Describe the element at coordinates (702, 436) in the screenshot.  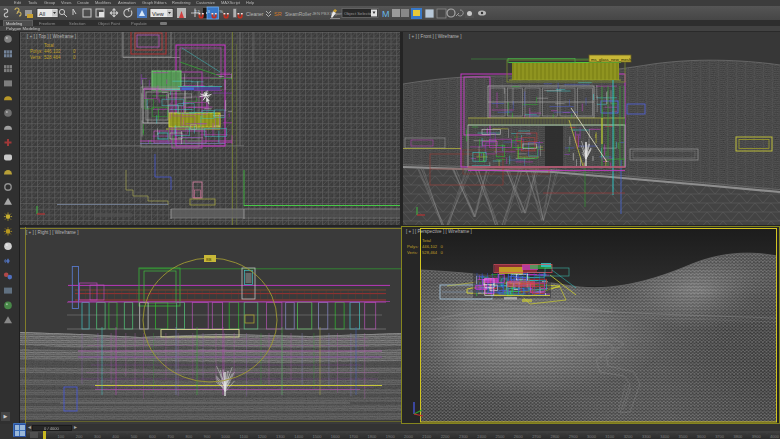
I see `svg-text: 3600` at that location.